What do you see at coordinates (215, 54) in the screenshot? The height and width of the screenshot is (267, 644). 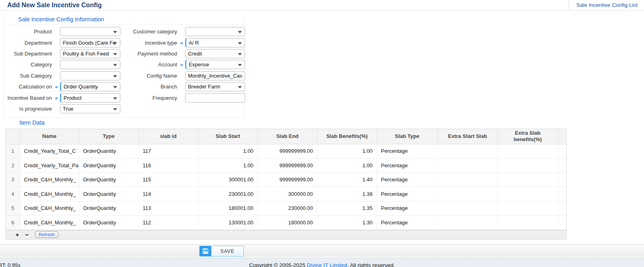 I see `payment-method-select: Credit` at bounding box center [215, 54].